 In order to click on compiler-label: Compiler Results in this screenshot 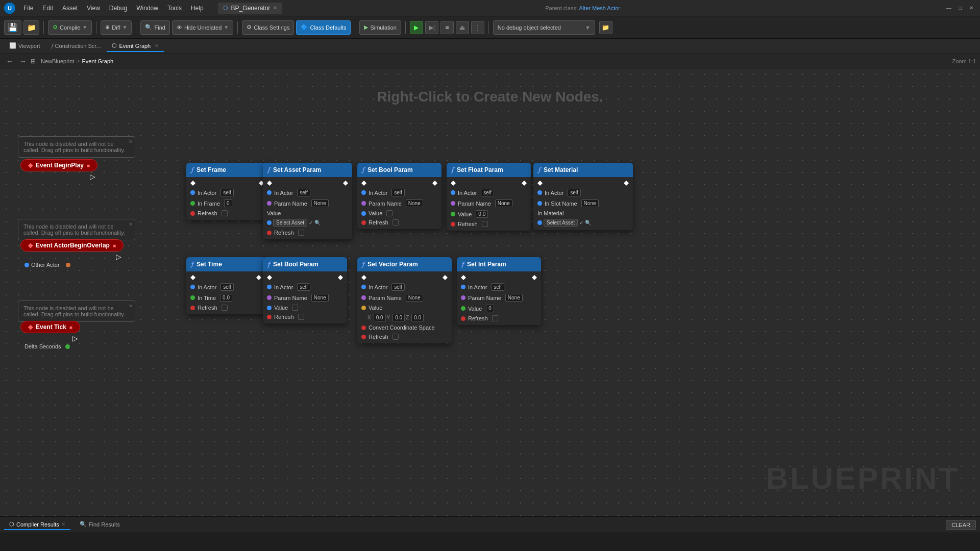, I will do `click(38, 524)`.